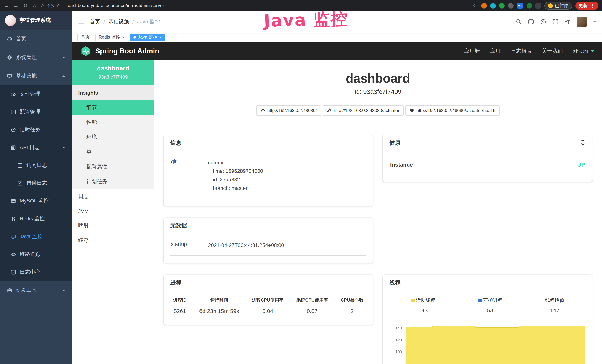 This screenshot has height=364, width=602. What do you see at coordinates (125, 22) in the screenshot?
I see `breadcrumb: 首页 / 基础设施 / Java 监控` at bounding box center [125, 22].